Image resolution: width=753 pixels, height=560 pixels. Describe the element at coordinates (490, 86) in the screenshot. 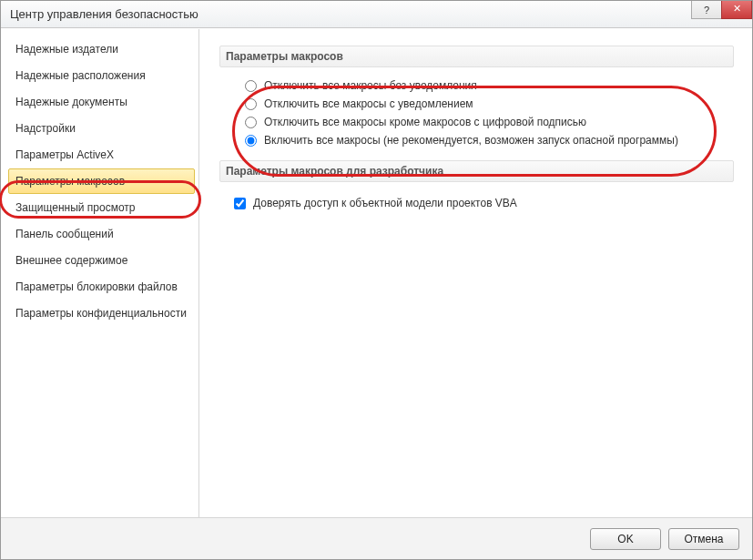

I see `radio-disable-no-notify: Отключить все макросы без уведомления` at that location.